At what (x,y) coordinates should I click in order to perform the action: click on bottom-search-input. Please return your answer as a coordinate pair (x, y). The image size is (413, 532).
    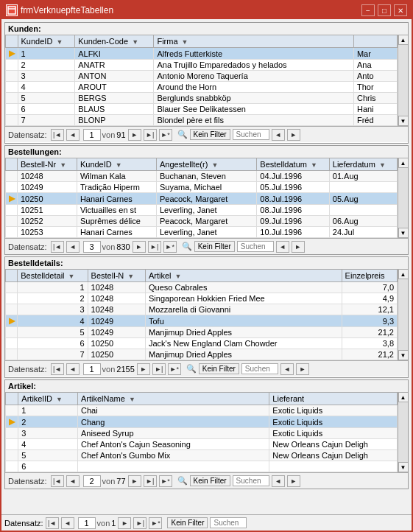
    Looking at the image, I should click on (228, 523).